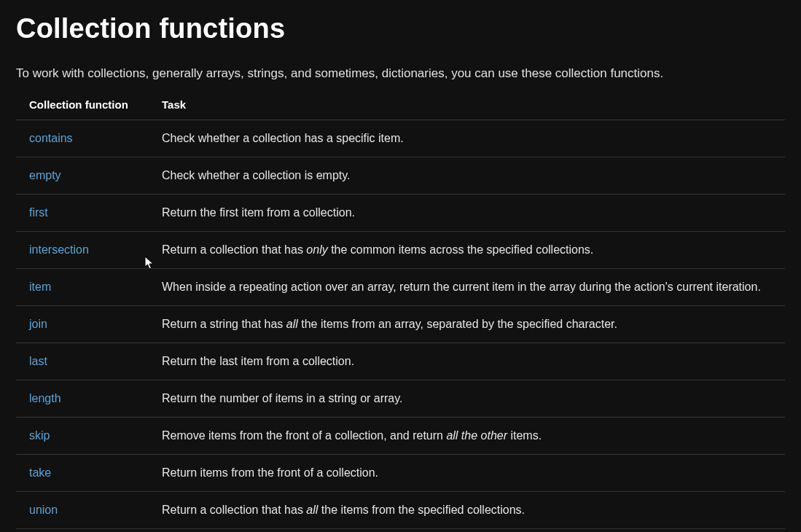 The height and width of the screenshot is (532, 801). Describe the element at coordinates (466, 472) in the screenshot. I see `cell-task: Return items from the front of a collect…` at that location.